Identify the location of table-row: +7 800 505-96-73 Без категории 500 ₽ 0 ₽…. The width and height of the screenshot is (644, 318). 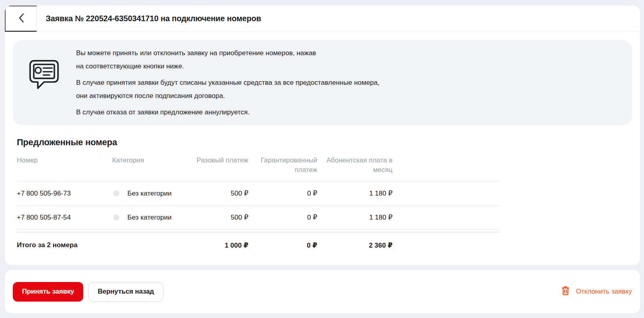
(258, 194).